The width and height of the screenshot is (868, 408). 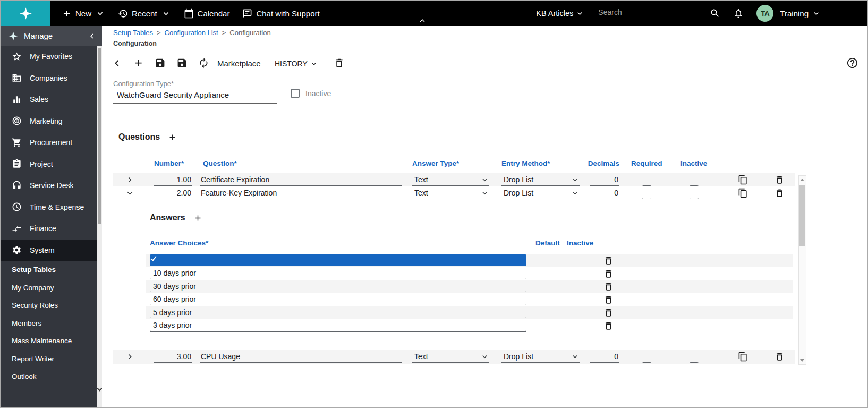 I want to click on calendar-button: Calendar, so click(x=207, y=14).